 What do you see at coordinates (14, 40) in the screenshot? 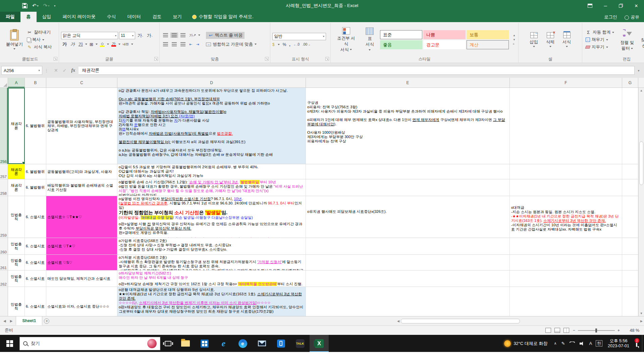
I see `paste-button: 붙여넣기` at bounding box center [14, 40].